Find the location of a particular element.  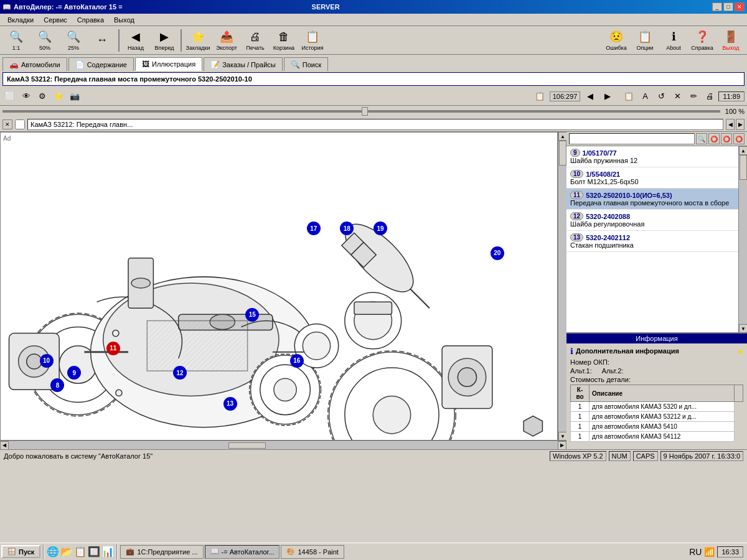

menu-help: Справка is located at coordinates (91, 20).